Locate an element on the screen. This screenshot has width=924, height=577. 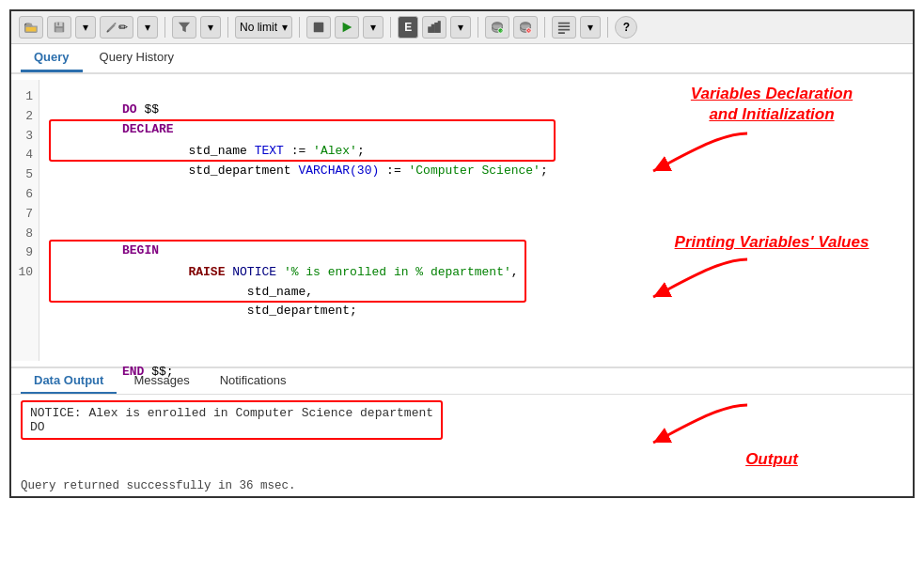
arrow-raise-svg is located at coordinates (700, 278).